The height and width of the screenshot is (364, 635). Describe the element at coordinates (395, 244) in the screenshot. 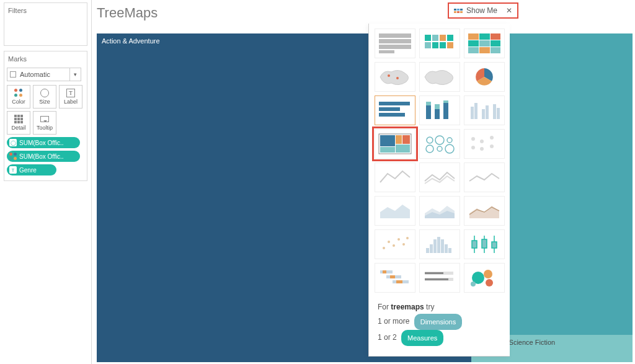

I see `viz-scatter` at that location.